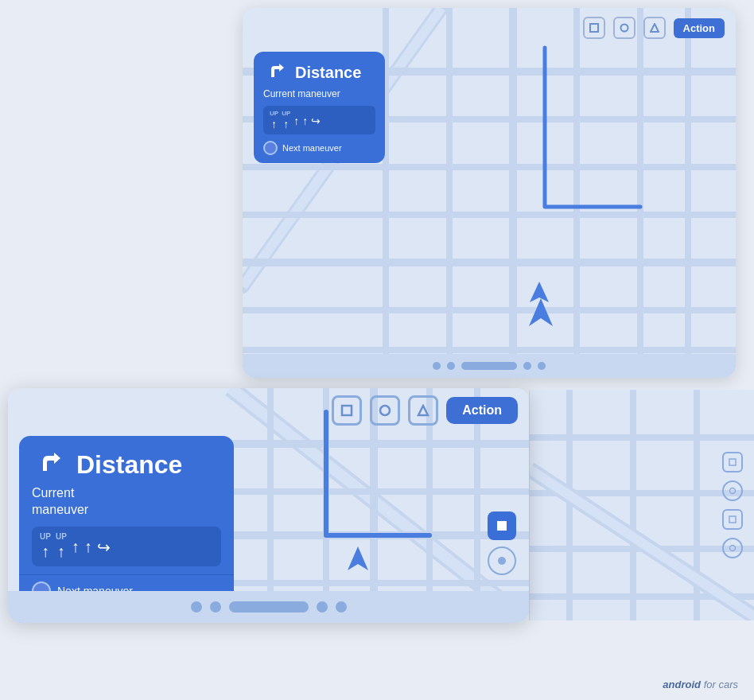  Describe the element at coordinates (502, 543) in the screenshot. I see `map-side-buttons` at that location.